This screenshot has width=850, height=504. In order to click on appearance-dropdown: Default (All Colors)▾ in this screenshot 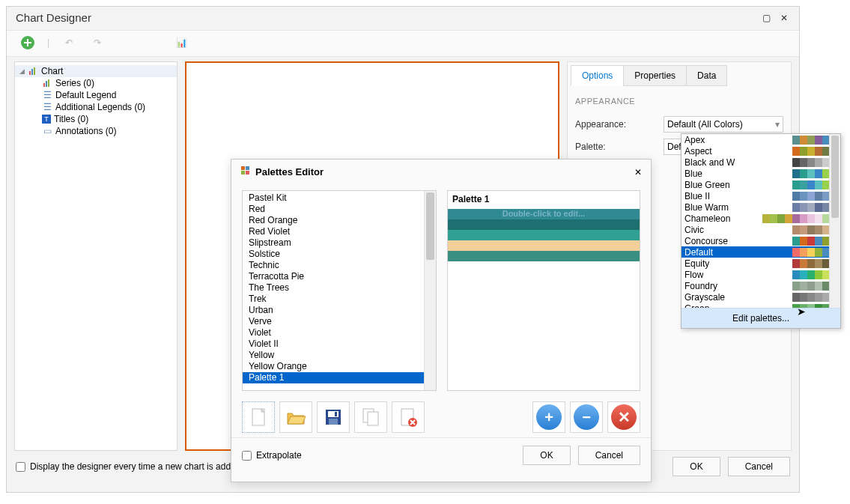, I will do `click(723, 124)`.